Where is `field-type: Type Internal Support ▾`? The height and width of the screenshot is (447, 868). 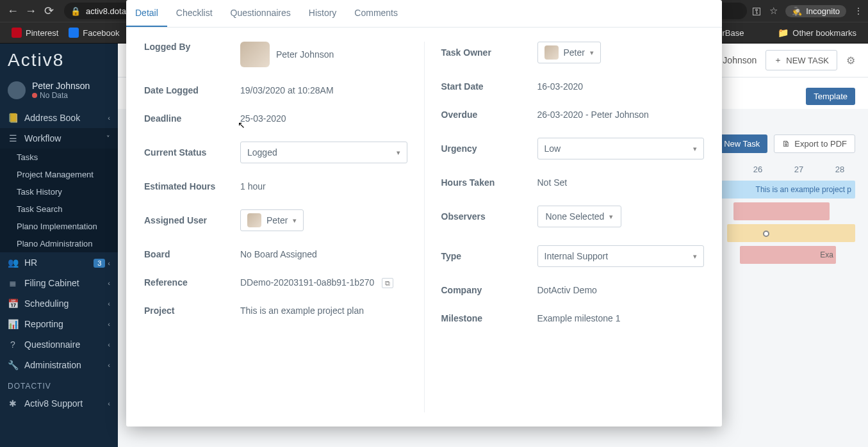
field-type: Type Internal Support ▾ is located at coordinates (573, 256).